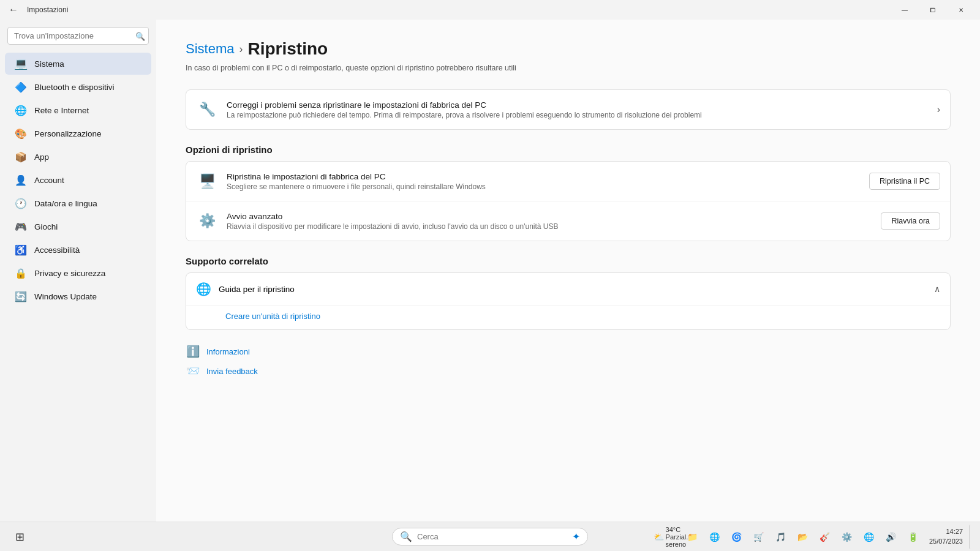  Describe the element at coordinates (568, 361) in the screenshot. I see `footer-links: ℹ️ Informazioni 📨 Invia feedback` at that location.